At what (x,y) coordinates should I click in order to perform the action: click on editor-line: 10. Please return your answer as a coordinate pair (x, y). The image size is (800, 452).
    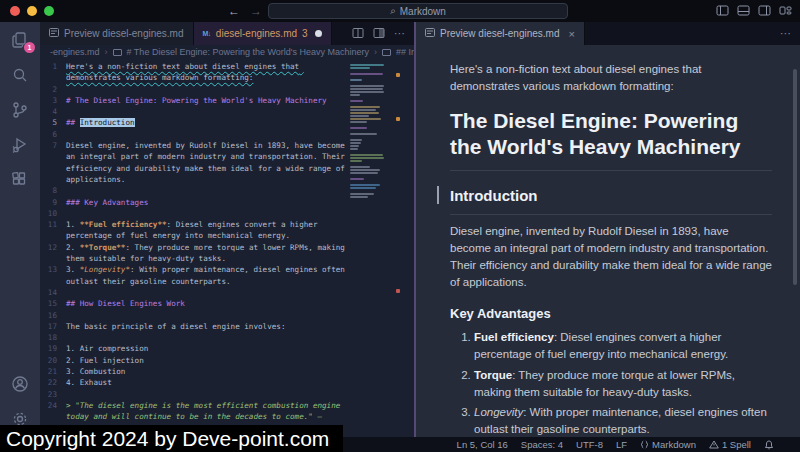
    Looking at the image, I should click on (227, 214).